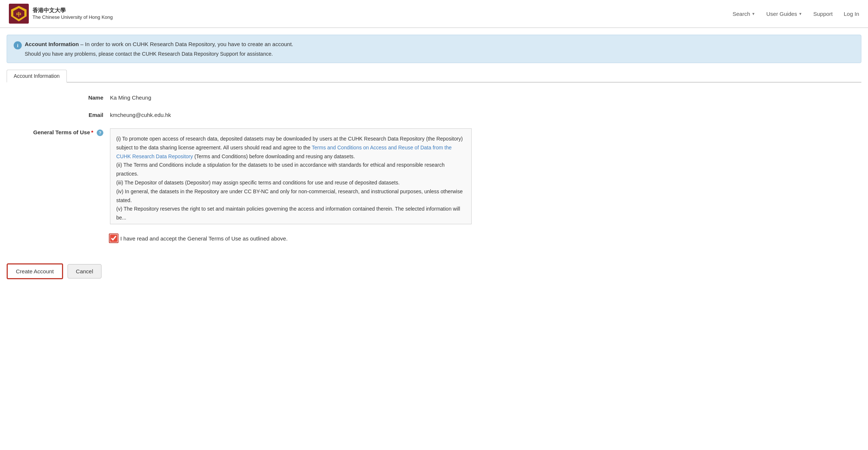 This screenshot has height=450, width=868. I want to click on name-value: Ka Ming Cheung, so click(131, 97).